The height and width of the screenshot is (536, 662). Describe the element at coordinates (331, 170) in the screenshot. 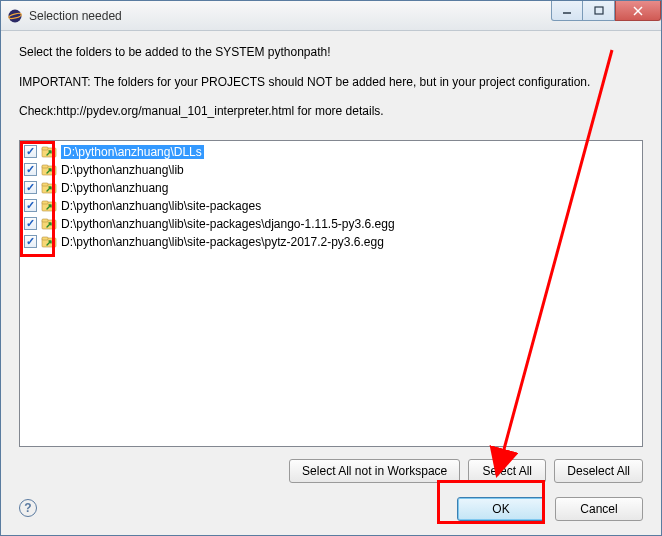

I see `list-item: ✓D:\python\anzhuang\lib` at that location.